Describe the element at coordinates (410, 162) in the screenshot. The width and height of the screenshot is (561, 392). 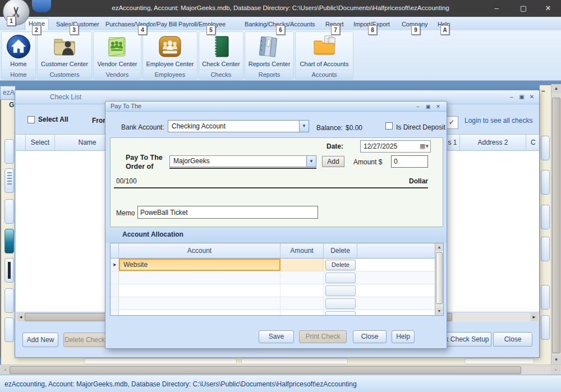
I see `amount-input` at that location.